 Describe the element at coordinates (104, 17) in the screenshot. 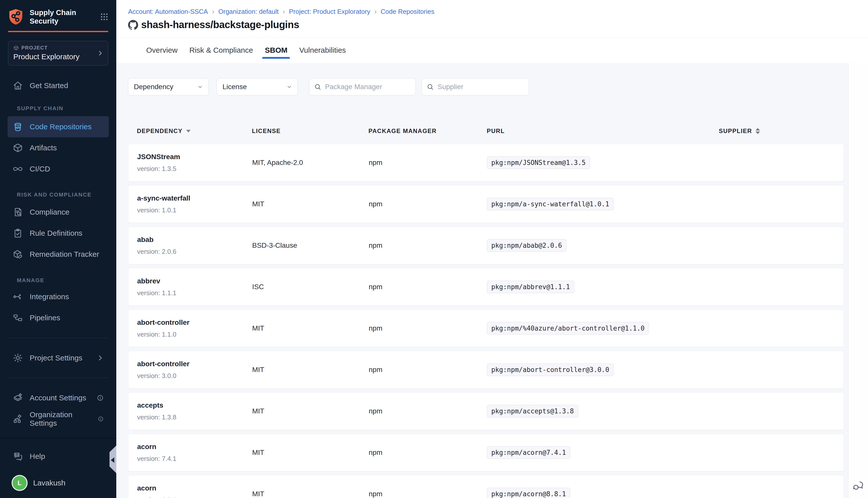

I see `app-switcher-grid-icon` at that location.